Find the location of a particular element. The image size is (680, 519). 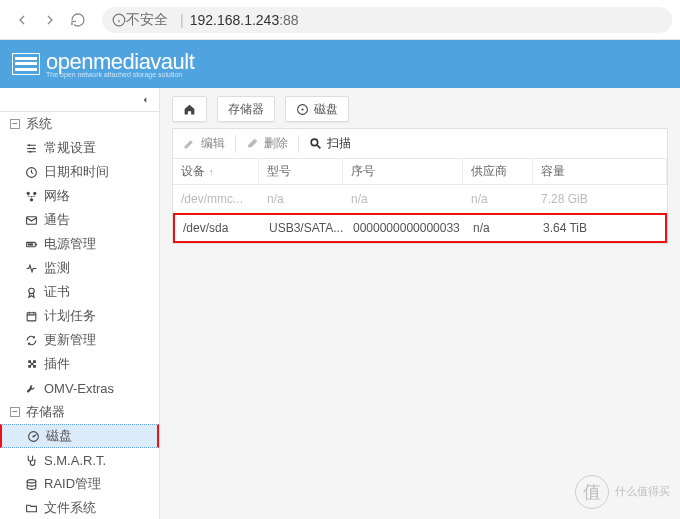

sidebar-item-disks: 磁盘 is located at coordinates (80, 436).